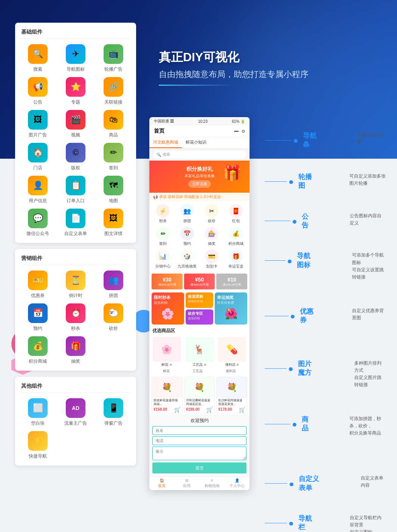 The image size is (397, 532). I want to click on product-flowers: 🌸 鲜花 ⊙, so click(167, 352).